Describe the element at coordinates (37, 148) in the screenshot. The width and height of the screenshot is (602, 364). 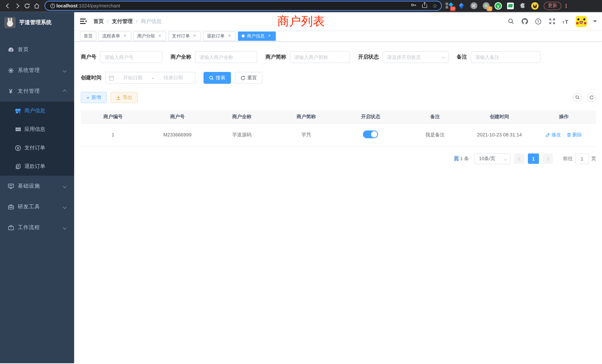
I see `sidebar-item-pay-order: 支付订单` at that location.